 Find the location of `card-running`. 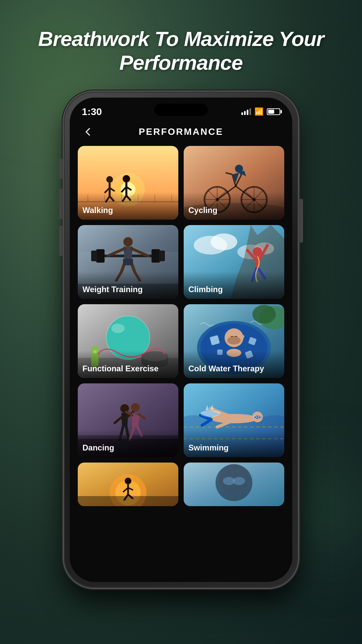

card-running is located at coordinates (128, 484).